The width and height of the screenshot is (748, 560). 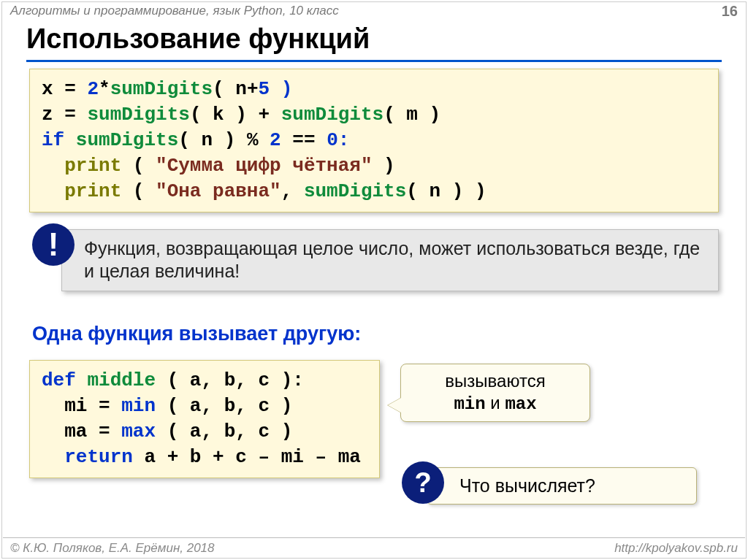 I want to click on callout-minmax: вызываются min и max, so click(x=495, y=393).